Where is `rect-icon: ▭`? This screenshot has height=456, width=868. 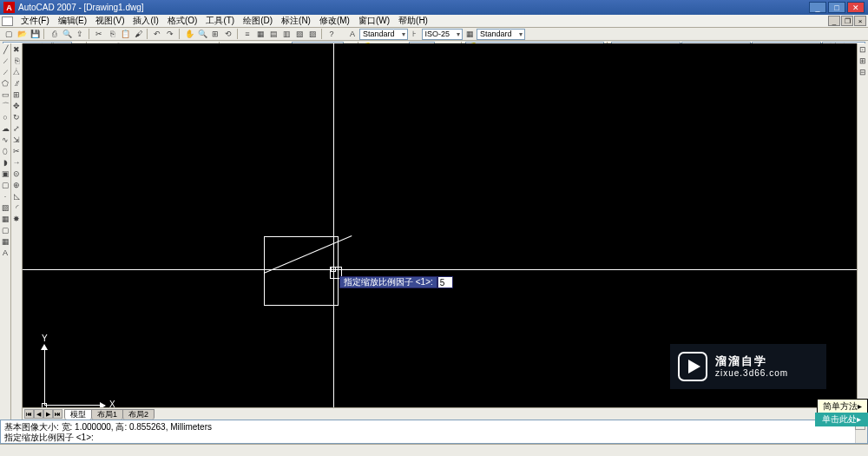
rect-icon: ▭ is located at coordinates (5, 95).